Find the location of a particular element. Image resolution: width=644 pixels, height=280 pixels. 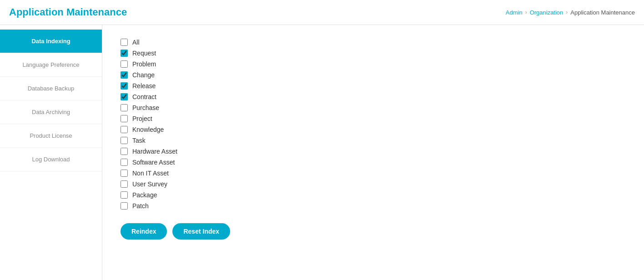

breadcrumb: Admin › Organization › Application Maint… is located at coordinates (570, 13).